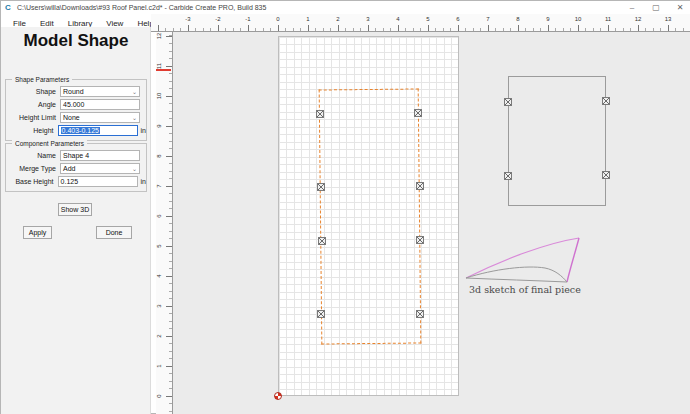 The height and width of the screenshot is (414, 690). Describe the element at coordinates (160, 36) in the screenshot. I see `v-ruler-label: 12` at that location.